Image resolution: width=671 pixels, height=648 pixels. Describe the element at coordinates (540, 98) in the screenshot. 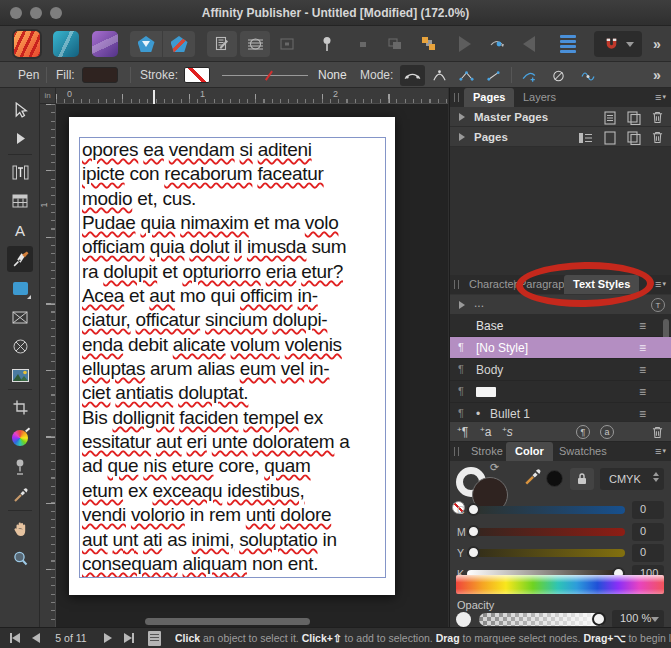

I see `tab-layers: Layers` at that location.